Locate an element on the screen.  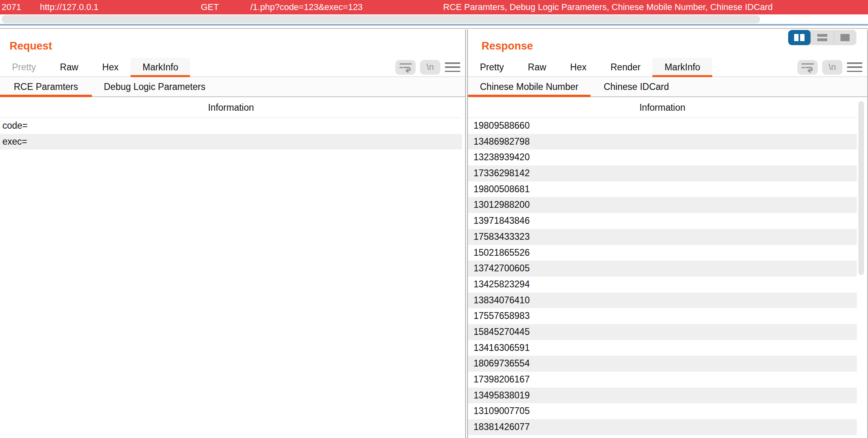
horizontal-scrollbar-thumb is located at coordinates (381, 19).